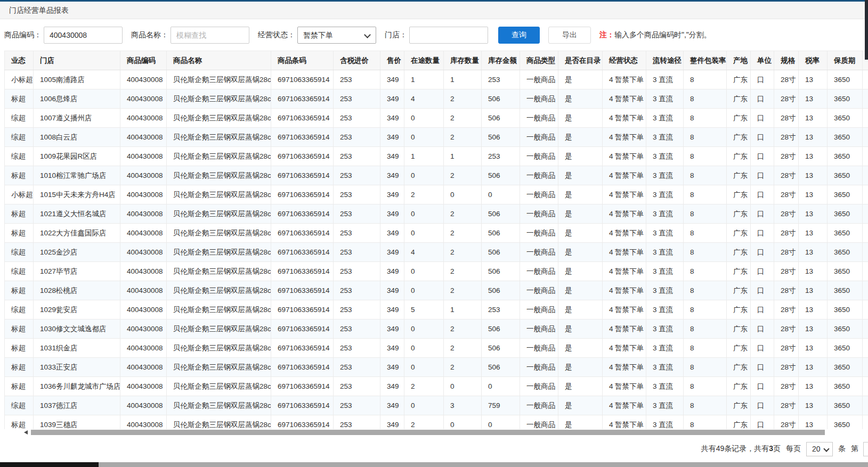 This screenshot has width=868, height=467. Describe the element at coordinates (424, 195) in the screenshot. I see `cell-in_transit: 2` at that location.